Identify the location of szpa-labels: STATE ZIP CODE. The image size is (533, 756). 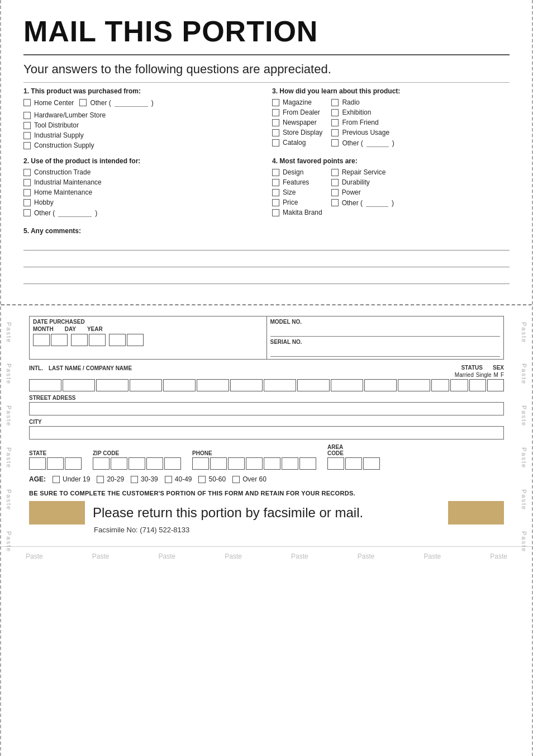
(266, 457).